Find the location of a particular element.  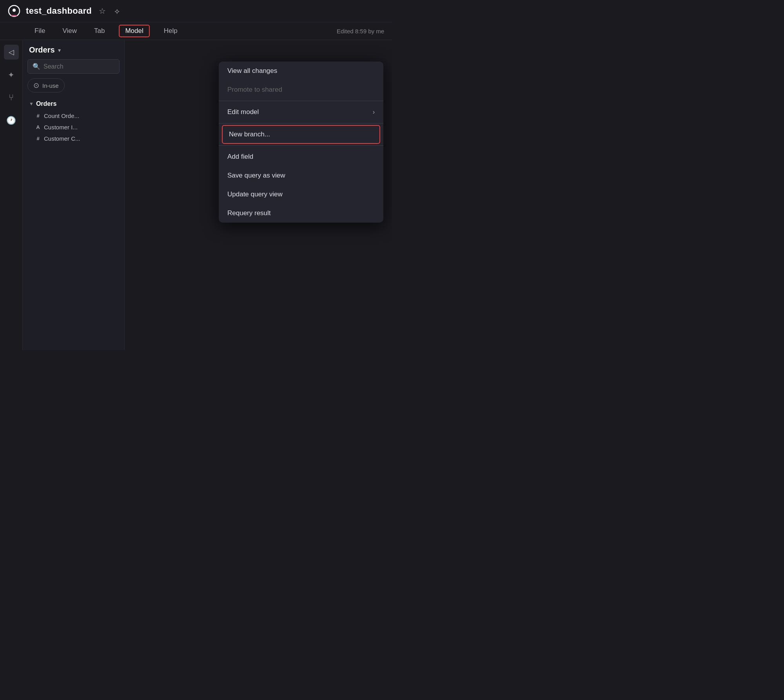

app-title: test_dashboard is located at coordinates (59, 11).